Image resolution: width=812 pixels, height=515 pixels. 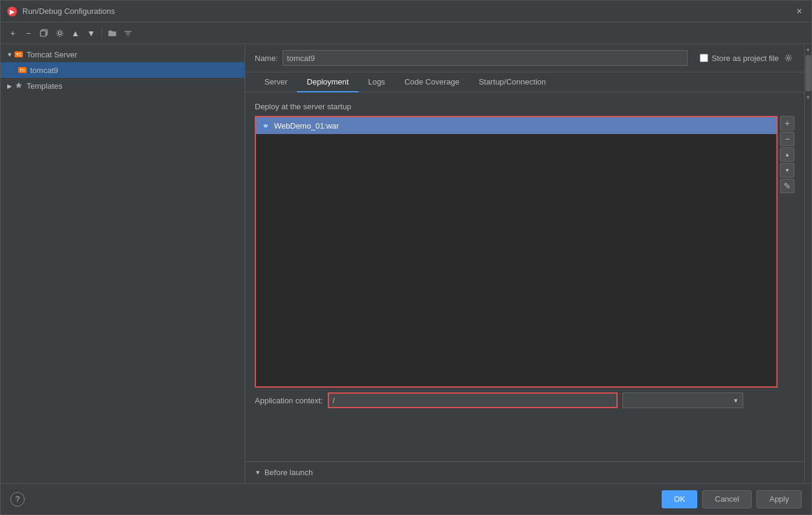 What do you see at coordinates (112, 33) in the screenshot?
I see `folder-button` at bounding box center [112, 33].